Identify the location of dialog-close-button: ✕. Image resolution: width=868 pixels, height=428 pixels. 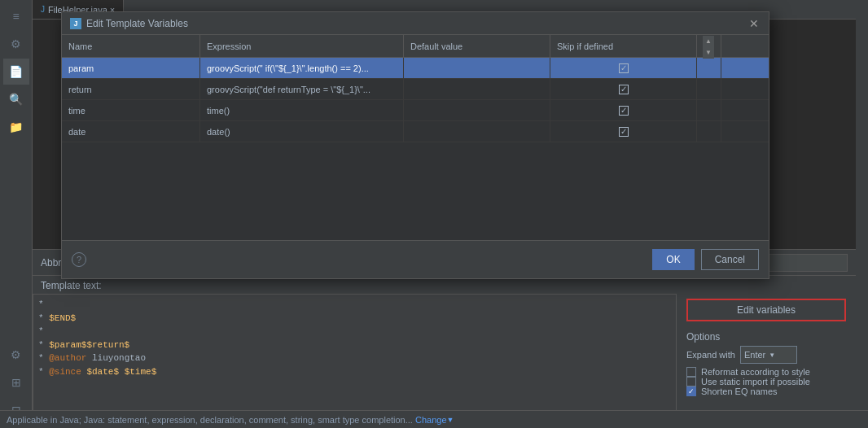
(754, 24).